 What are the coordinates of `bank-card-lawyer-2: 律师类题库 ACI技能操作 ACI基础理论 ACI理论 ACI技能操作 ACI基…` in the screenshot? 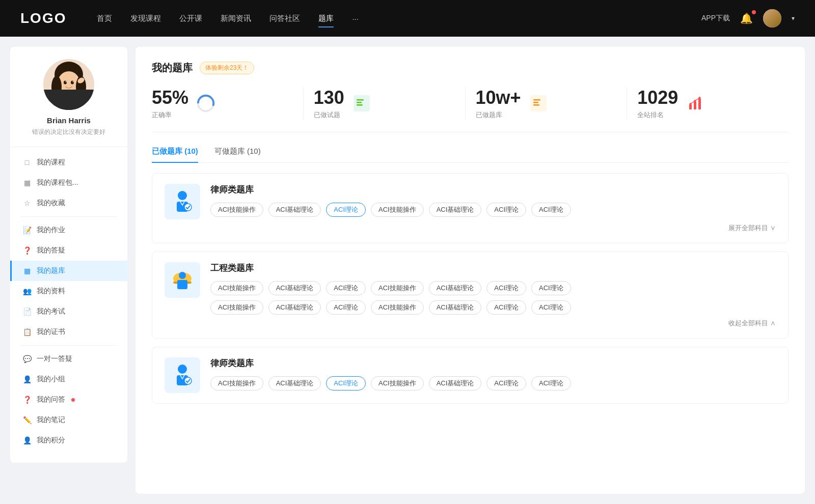 It's located at (470, 375).